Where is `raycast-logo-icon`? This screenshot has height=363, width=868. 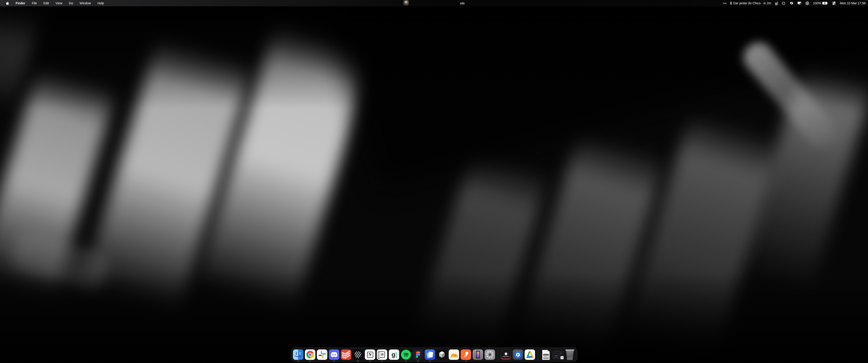 raycast-logo-icon is located at coordinates (506, 354).